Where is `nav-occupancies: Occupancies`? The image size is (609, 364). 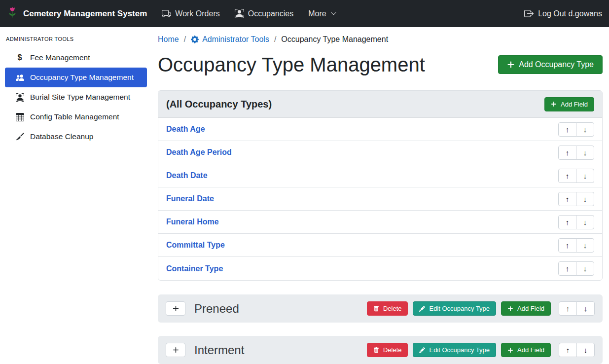 nav-occupancies: Occupancies is located at coordinates (264, 14).